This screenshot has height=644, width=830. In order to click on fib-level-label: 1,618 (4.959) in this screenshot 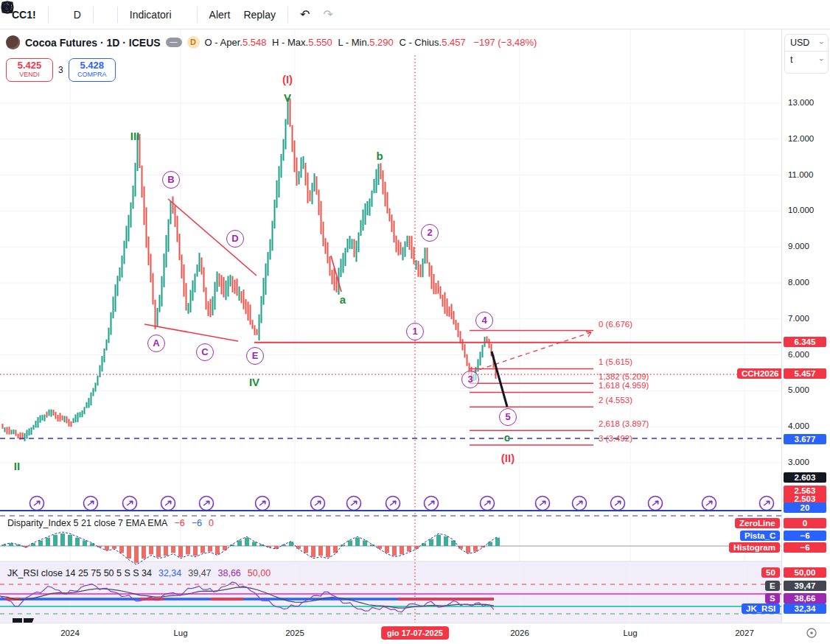, I will do `click(624, 385)`.